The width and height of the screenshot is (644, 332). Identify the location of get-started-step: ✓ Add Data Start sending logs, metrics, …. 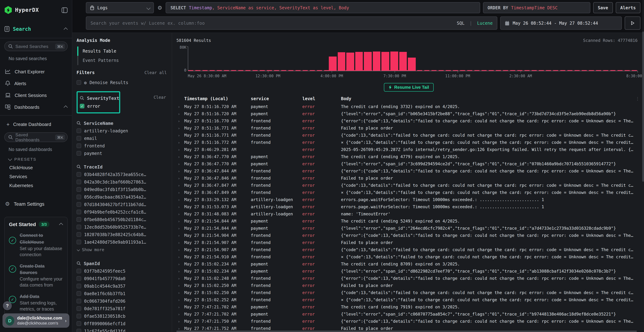
(36, 302).